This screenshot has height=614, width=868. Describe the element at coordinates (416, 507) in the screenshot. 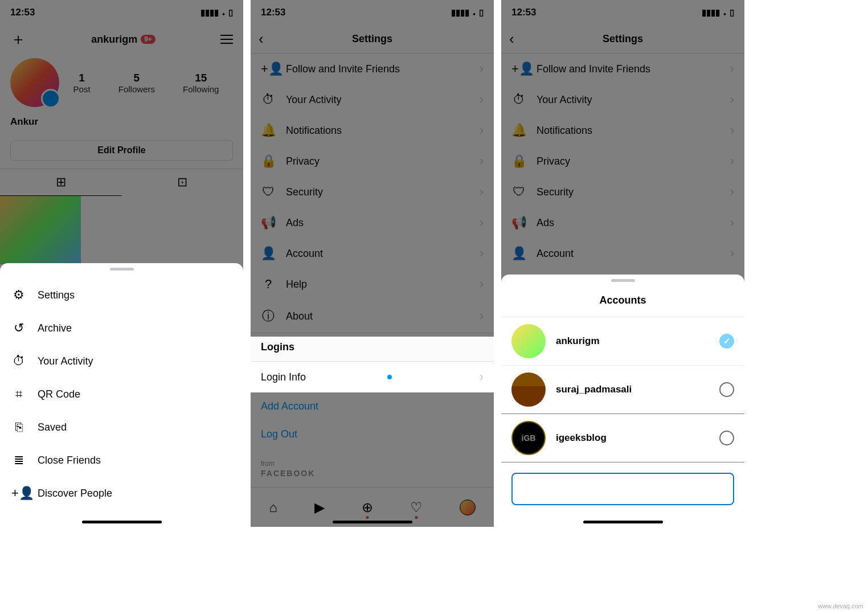

I see `heart-icon: ♡` at that location.